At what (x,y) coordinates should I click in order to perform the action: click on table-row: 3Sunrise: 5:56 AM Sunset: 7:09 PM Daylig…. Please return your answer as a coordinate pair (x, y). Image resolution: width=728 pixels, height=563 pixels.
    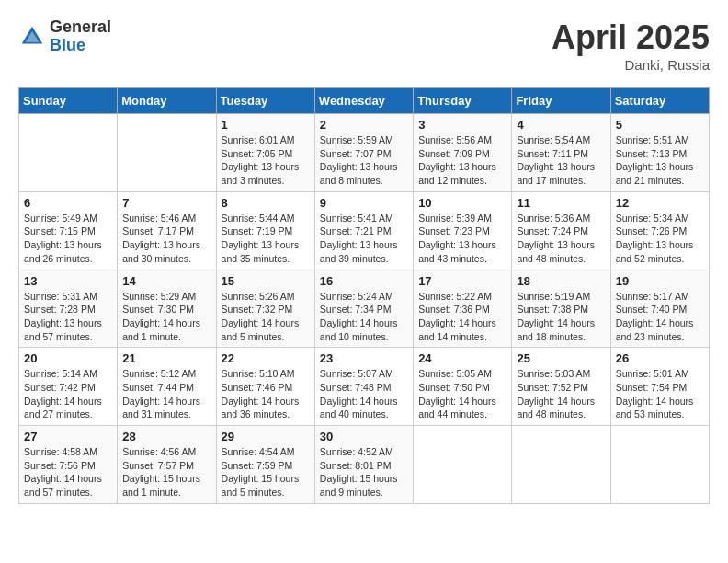
    Looking at the image, I should click on (463, 153).